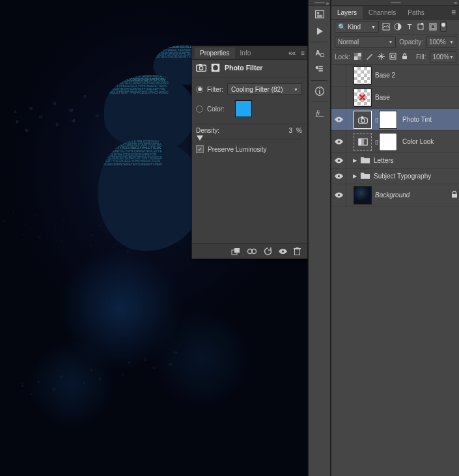  Describe the element at coordinates (319, 53) in the screenshot. I see `character-panel-icon: A` at that location.